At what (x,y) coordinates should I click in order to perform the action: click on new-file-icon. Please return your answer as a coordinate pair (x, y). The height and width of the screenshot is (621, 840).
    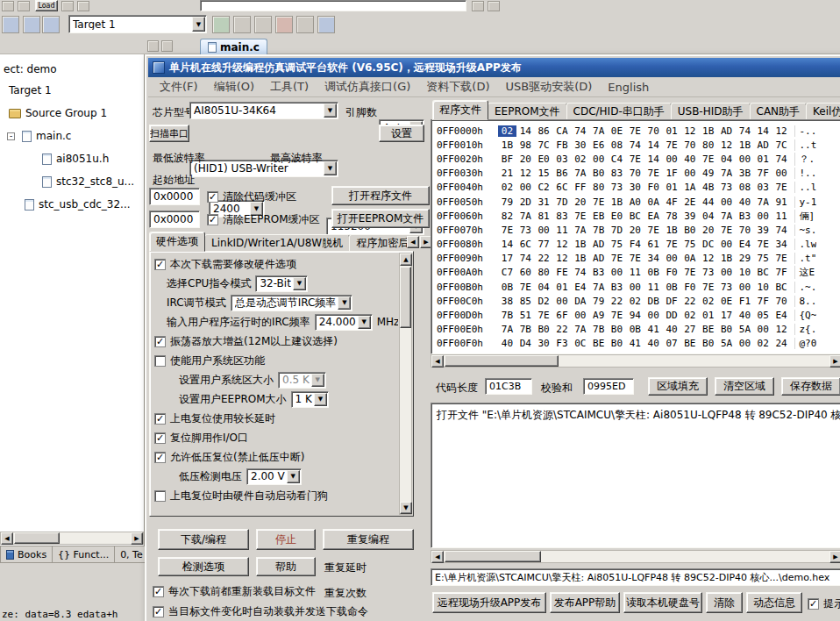
    Looking at the image, I should click on (8, 6).